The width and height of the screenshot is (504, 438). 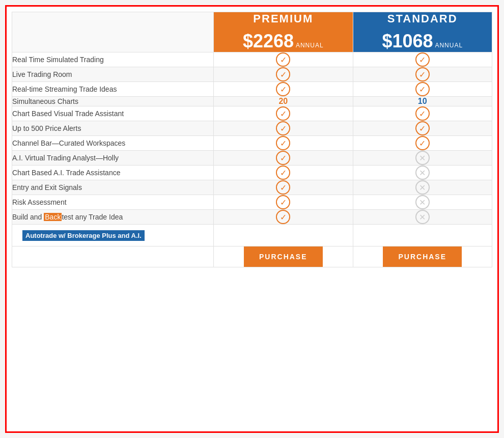 What do you see at coordinates (423, 41) in the screenshot?
I see `standard-price-block: $1068 ANNUAL` at bounding box center [423, 41].